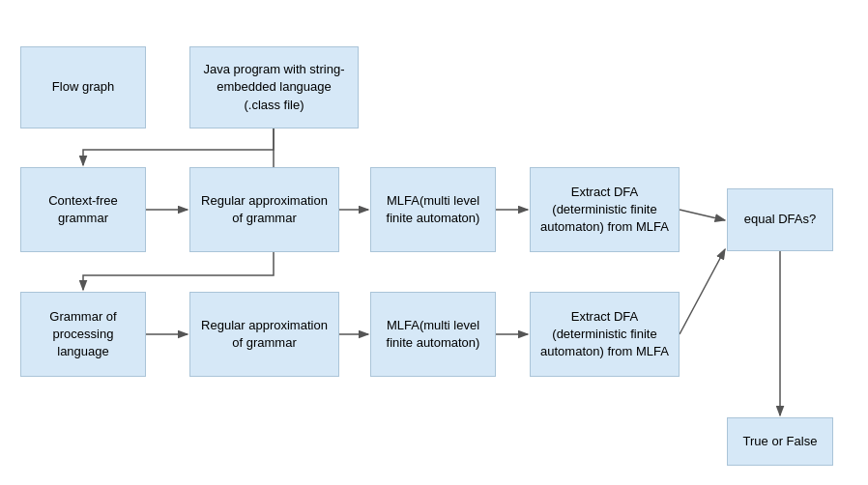  What do you see at coordinates (433, 334) in the screenshot?
I see `mlfa-2-box: MLFA(multi level finite automaton)` at bounding box center [433, 334].